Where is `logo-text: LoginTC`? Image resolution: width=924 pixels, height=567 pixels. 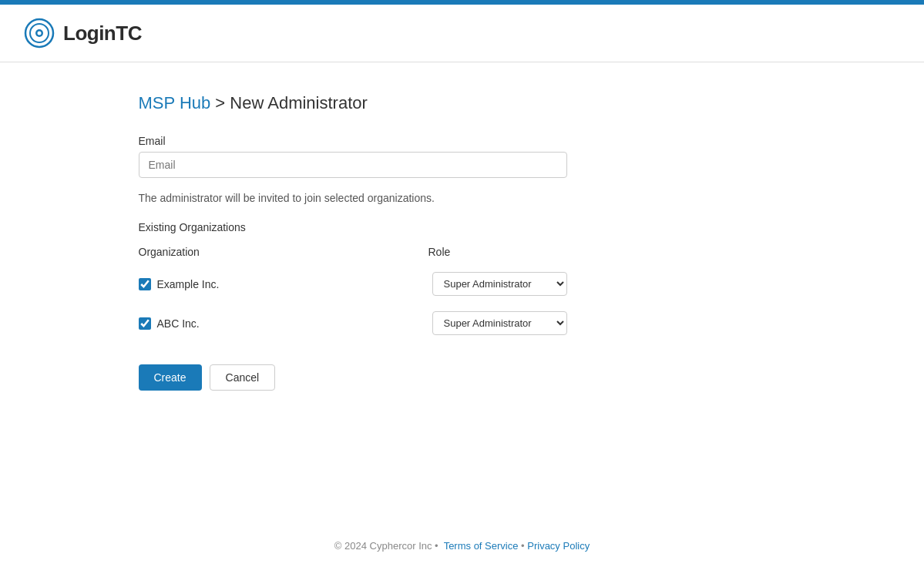 logo-text: LoginTC is located at coordinates (102, 34).